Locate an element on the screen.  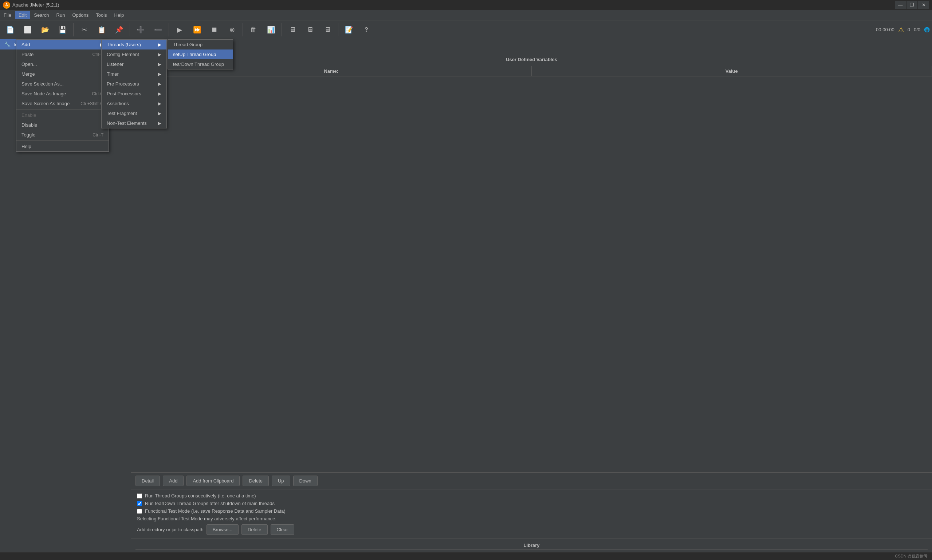
library-table: Library is located at coordinates (532, 545).